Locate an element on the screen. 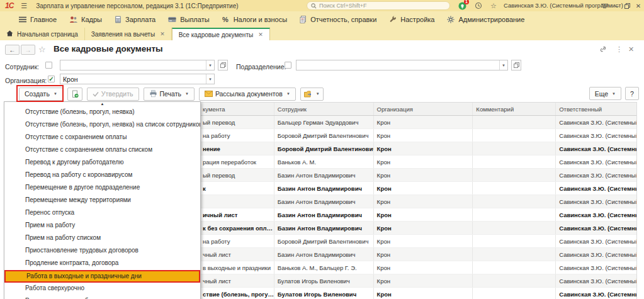 Image resolution: width=644 pixels, height=299 pixels. create-menu-item-12: Продление контракта, договора is located at coordinates (102, 264).